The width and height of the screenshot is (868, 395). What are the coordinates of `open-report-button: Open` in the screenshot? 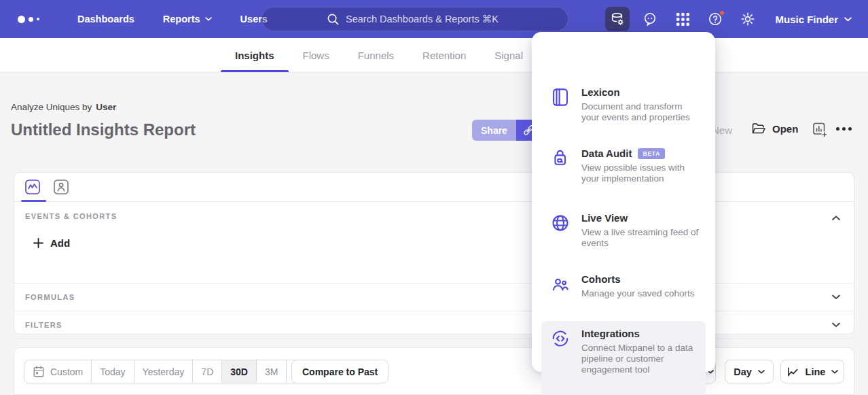 It's located at (774, 128).